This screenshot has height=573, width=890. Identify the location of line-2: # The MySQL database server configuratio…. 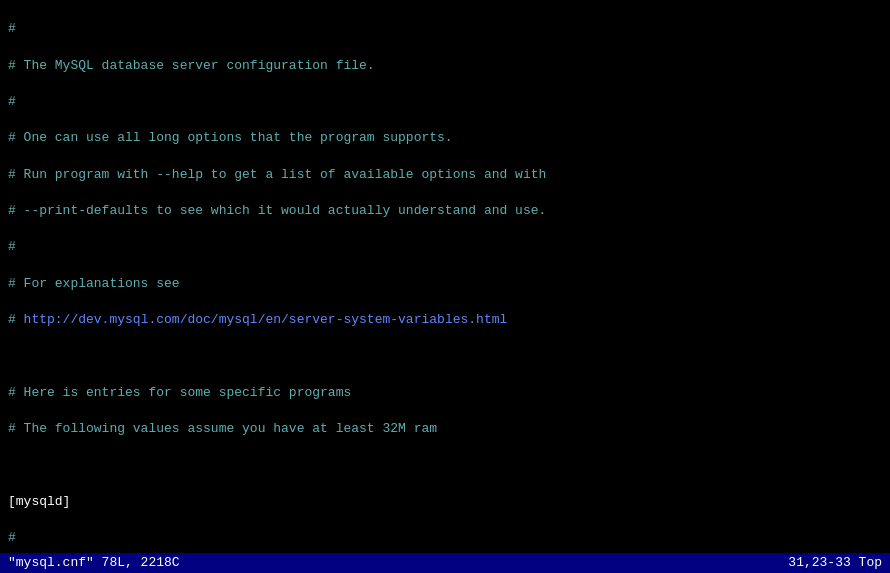
(192, 66).